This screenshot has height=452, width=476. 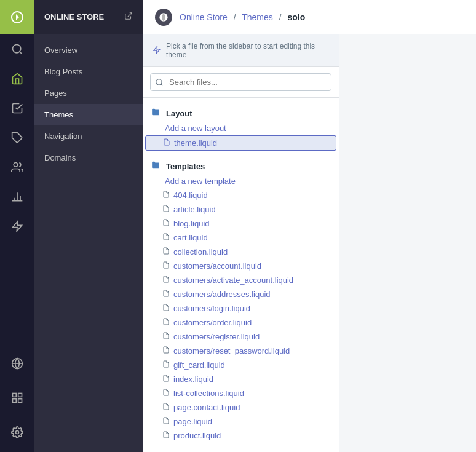 I want to click on sidebar-item-pages: Pages, so click(x=89, y=93).